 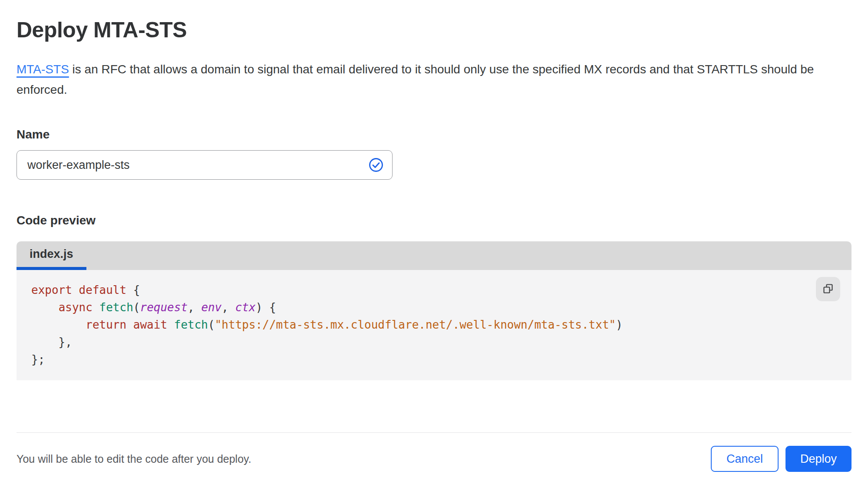 I want to click on deploy-button: Deploy, so click(x=818, y=459).